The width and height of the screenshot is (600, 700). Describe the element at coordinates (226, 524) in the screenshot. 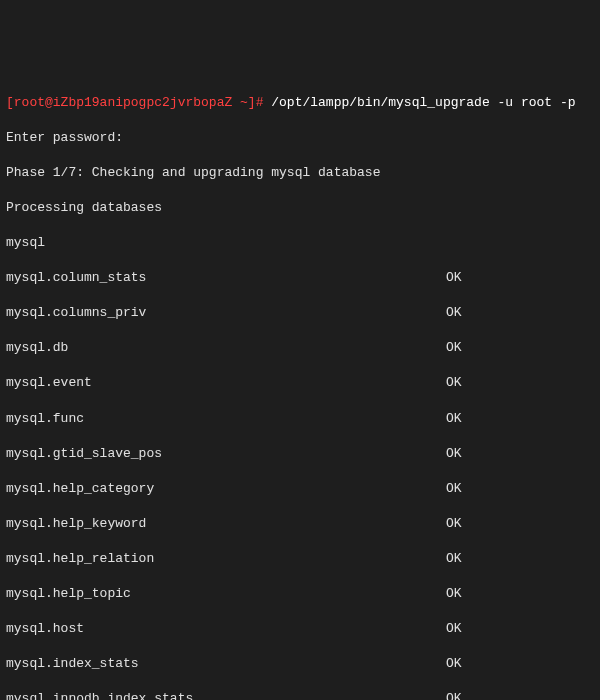

I see `table-name: mysql.help_keyword` at that location.